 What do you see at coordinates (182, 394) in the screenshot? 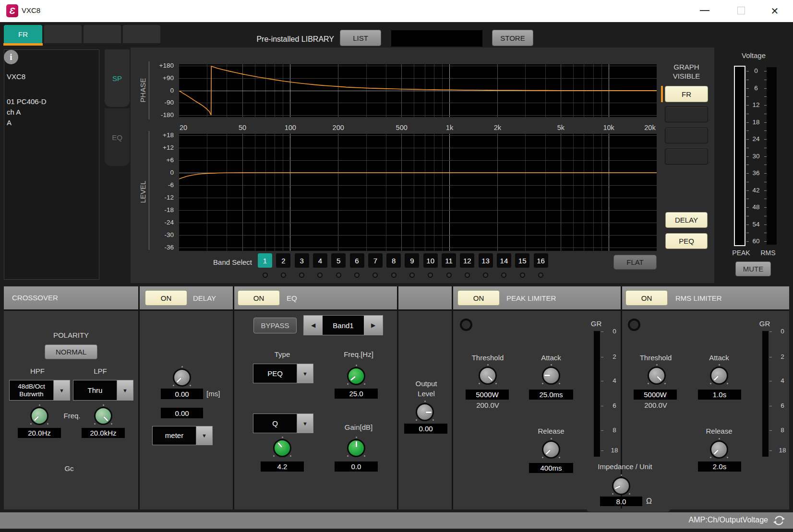
I see `delay-time-value: 0.00` at bounding box center [182, 394].